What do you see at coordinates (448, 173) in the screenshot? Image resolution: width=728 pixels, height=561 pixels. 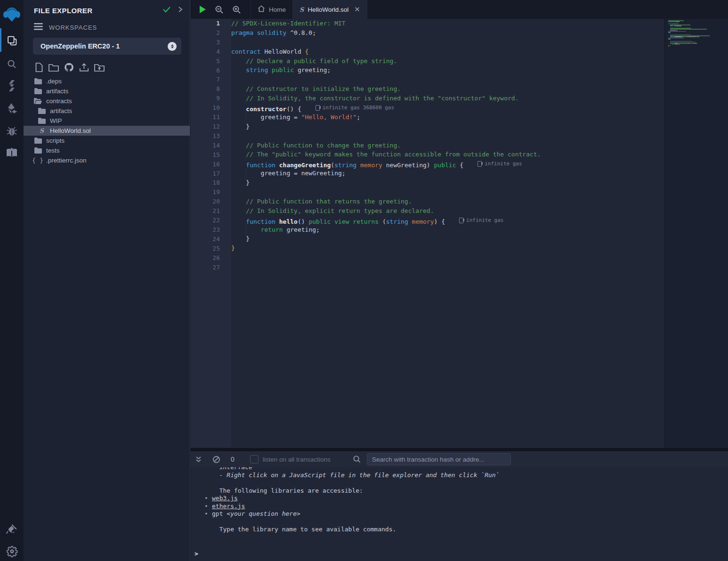 I see `code-line: greeting = newGreeting;` at bounding box center [448, 173].